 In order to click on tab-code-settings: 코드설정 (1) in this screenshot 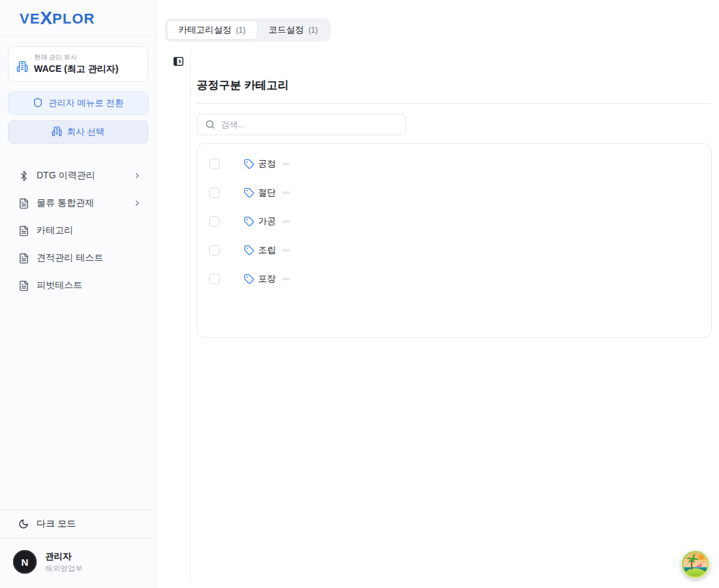, I will do `click(293, 30)`.